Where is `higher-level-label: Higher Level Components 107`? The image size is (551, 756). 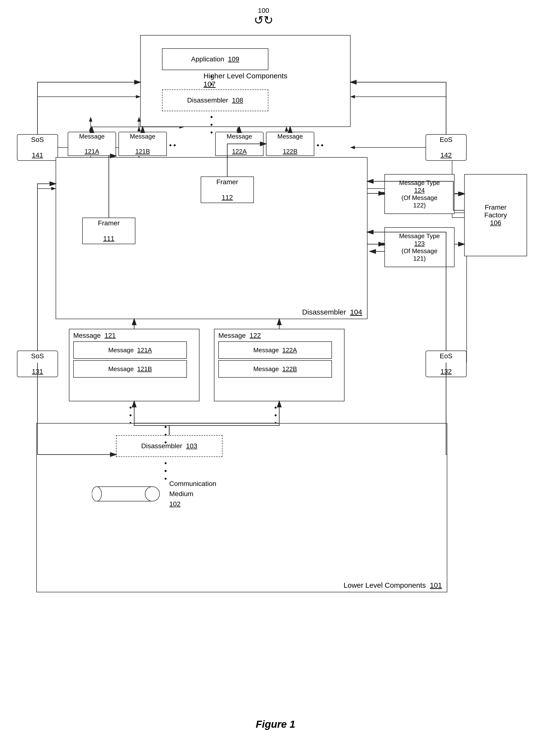 higher-level-label: Higher Level Components 107 is located at coordinates (245, 80).